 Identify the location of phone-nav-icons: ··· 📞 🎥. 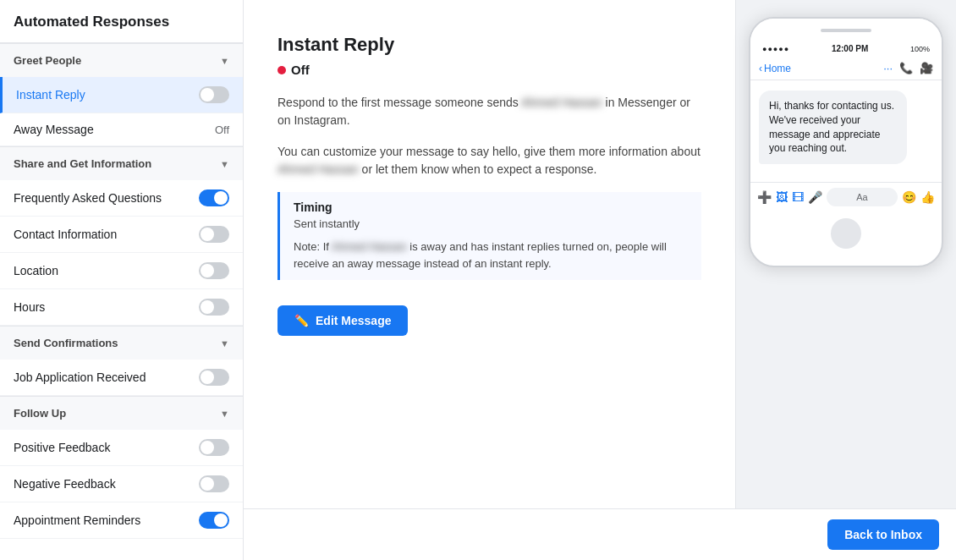
(909, 68).